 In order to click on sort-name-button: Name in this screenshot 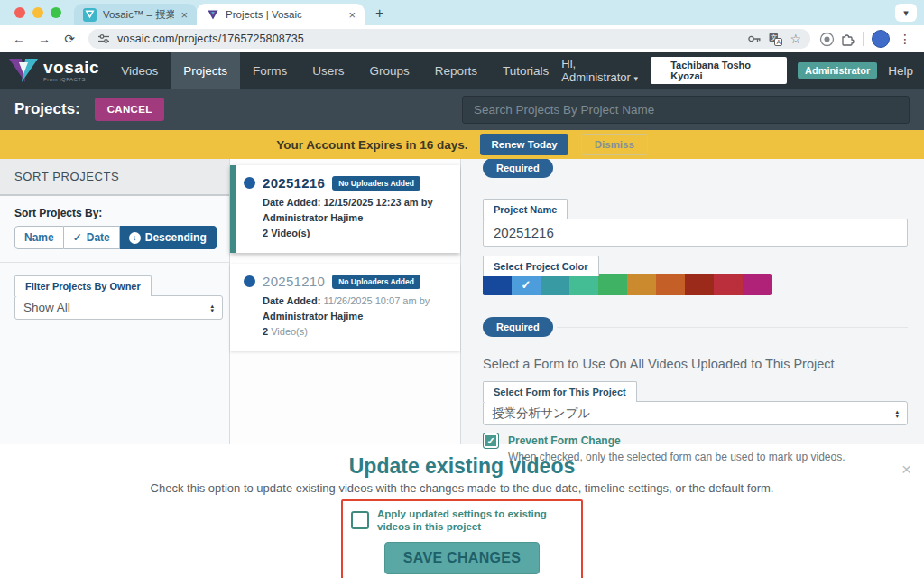, I will do `click(40, 238)`.